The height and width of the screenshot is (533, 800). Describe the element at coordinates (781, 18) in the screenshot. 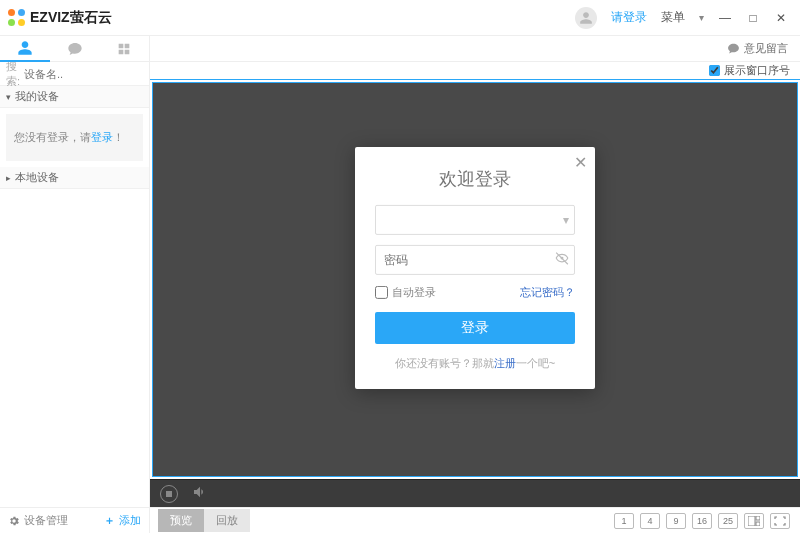

I see `close-icon: ✕` at that location.